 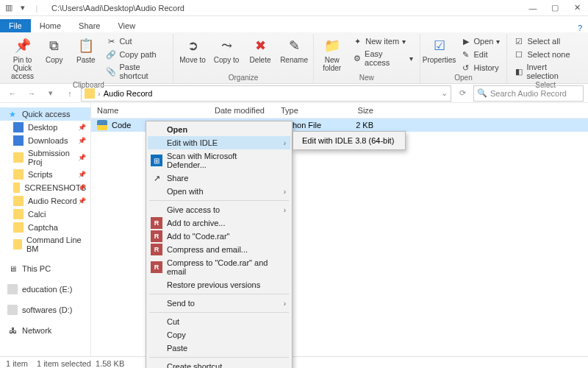 I want to click on col-date: Date modified, so click(x=248, y=110).